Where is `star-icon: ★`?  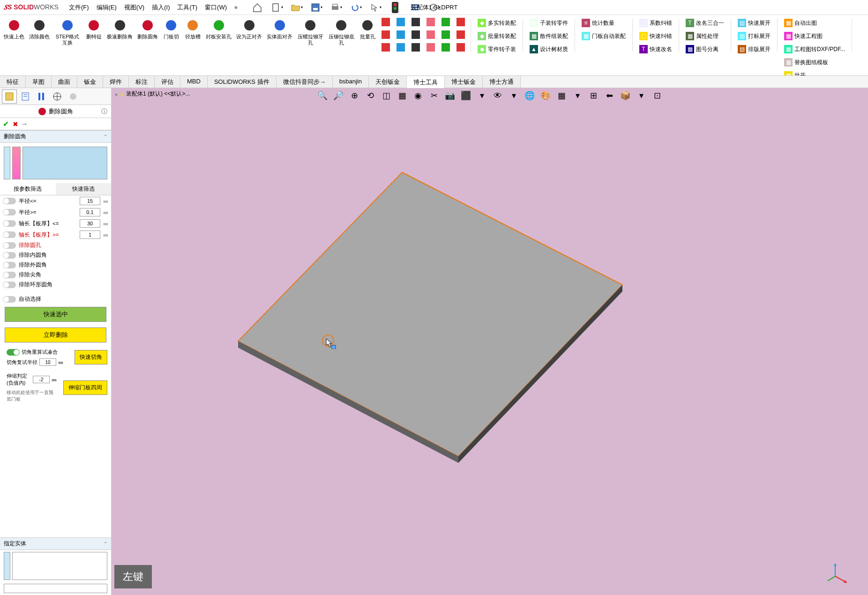
star-icon: ★ is located at coordinates (236, 7).